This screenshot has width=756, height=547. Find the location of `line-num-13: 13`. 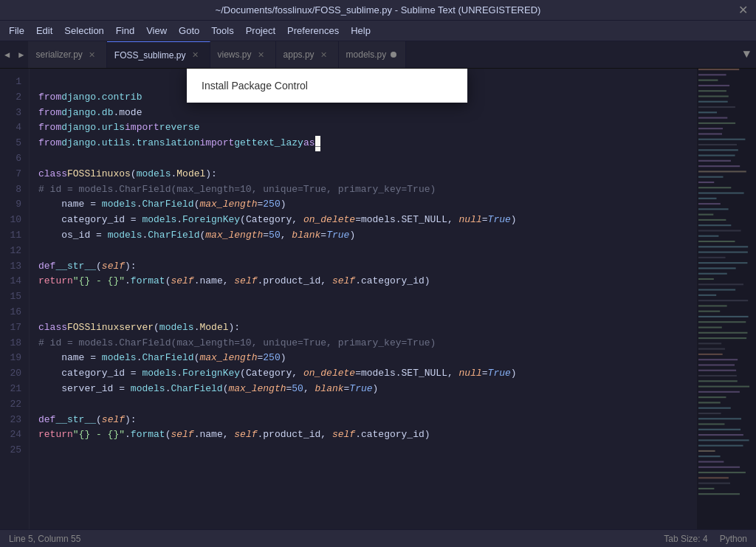

line-num-13: 13 is located at coordinates (16, 267).